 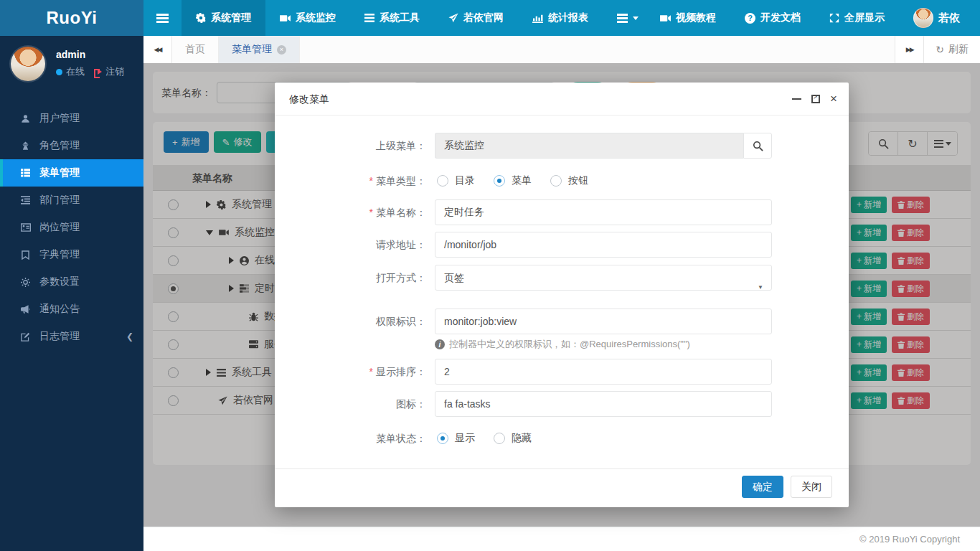 What do you see at coordinates (940, 50) in the screenshot?
I see `refresh-icon: ↻` at bounding box center [940, 50].